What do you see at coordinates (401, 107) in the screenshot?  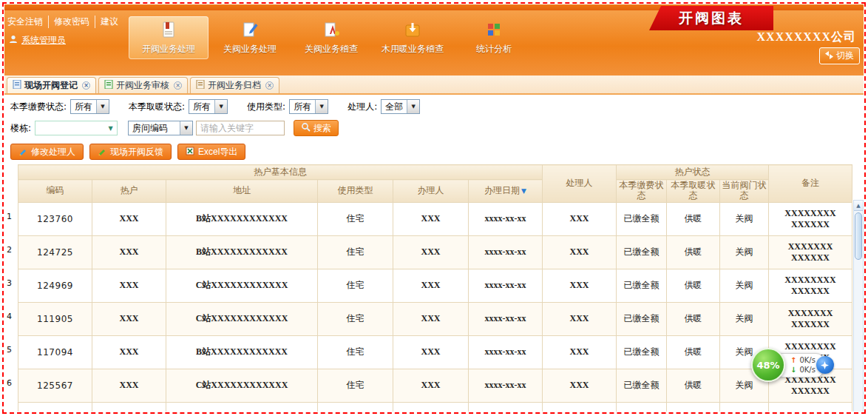 I see `handler-select: 全部▼` at bounding box center [401, 107].